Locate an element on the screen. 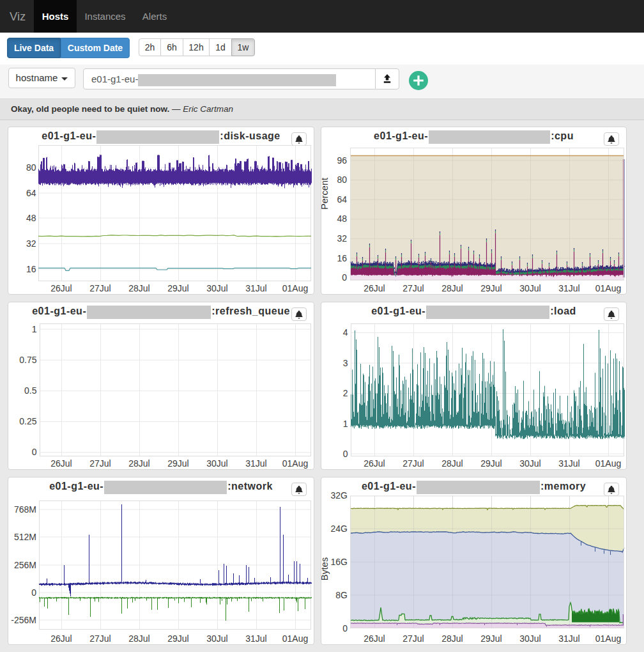  svg-text: 32G is located at coordinates (339, 495).